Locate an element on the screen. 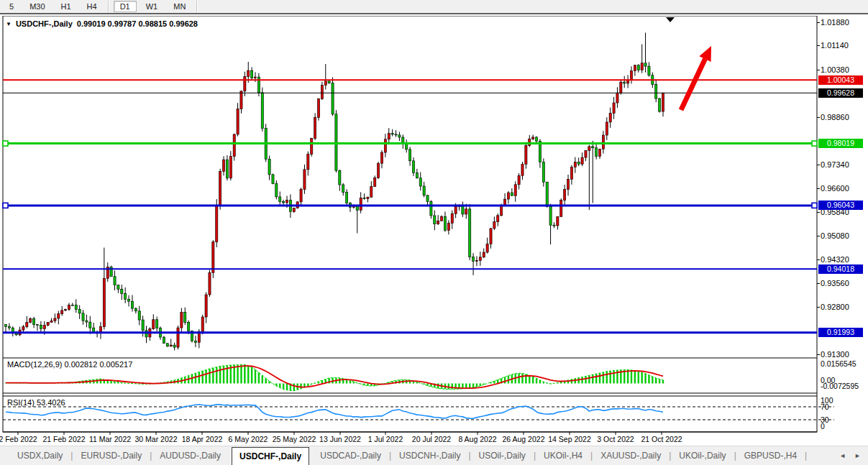  symbol-tab-ukoil: UKOil-,H4 is located at coordinates (563, 456).